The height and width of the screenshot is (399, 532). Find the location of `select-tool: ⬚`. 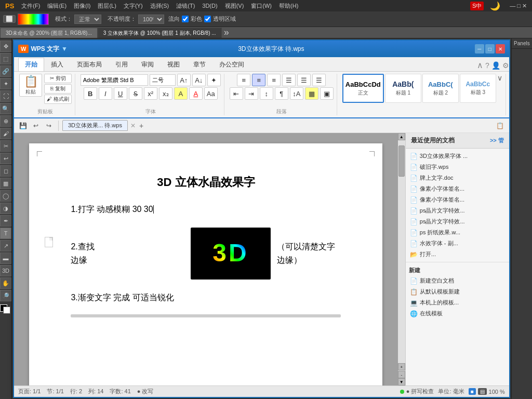

select-tool: ⬚ is located at coordinates (6, 59).